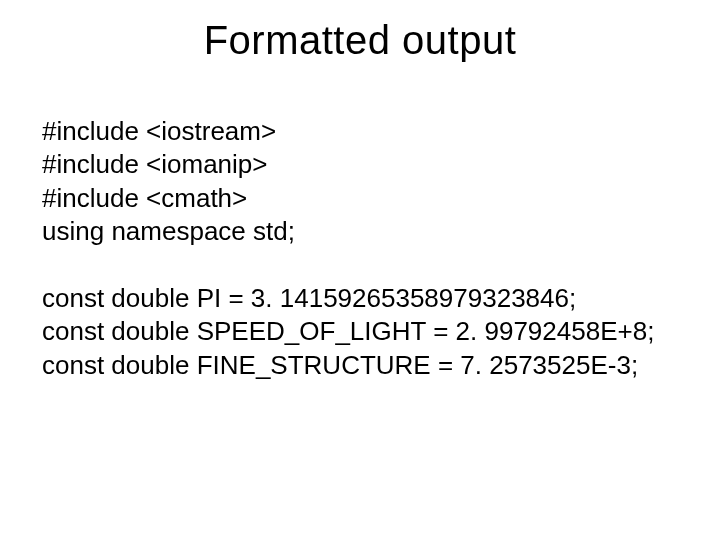 This screenshot has width=720, height=540. Describe the element at coordinates (360, 232) in the screenshot. I see `code-line: using namespace std;` at that location.